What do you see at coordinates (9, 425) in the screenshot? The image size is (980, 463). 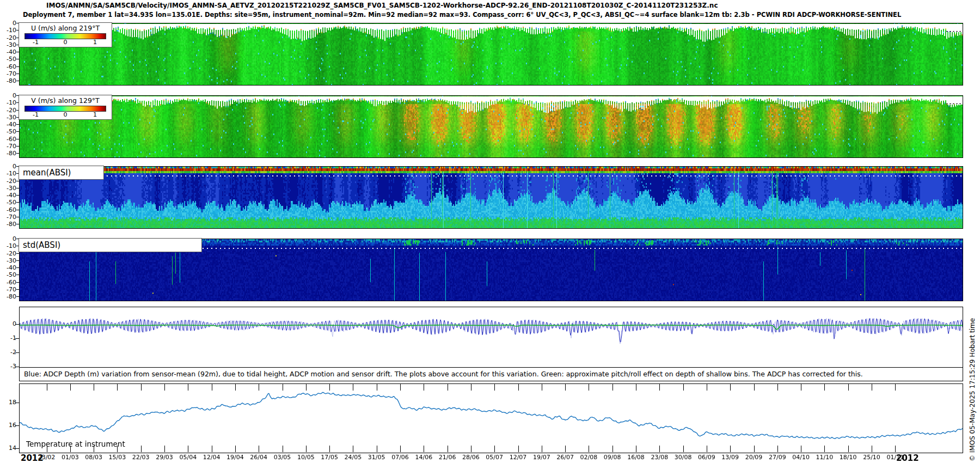 I see `temperature-tick-label: 16` at bounding box center [9, 425].